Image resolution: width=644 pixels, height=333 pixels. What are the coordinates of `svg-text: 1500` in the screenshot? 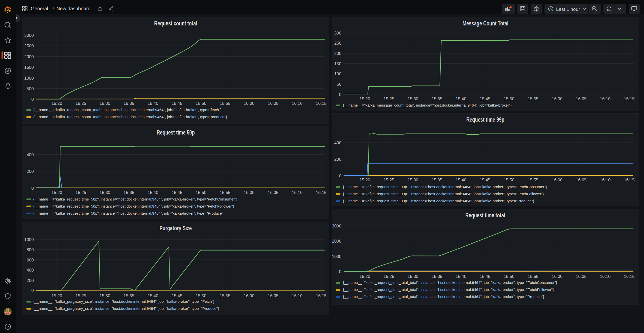 It's located at (29, 68).